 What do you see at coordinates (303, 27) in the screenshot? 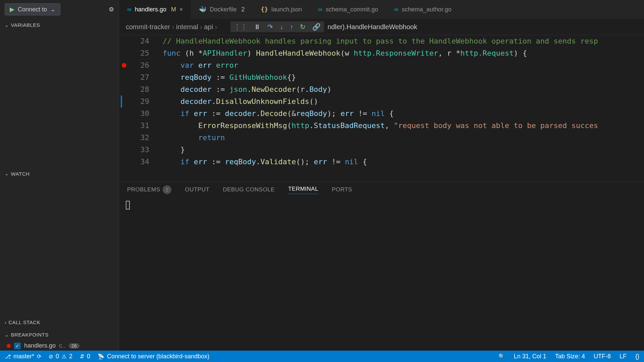
I see `restart-icon: ↻` at bounding box center [303, 27].